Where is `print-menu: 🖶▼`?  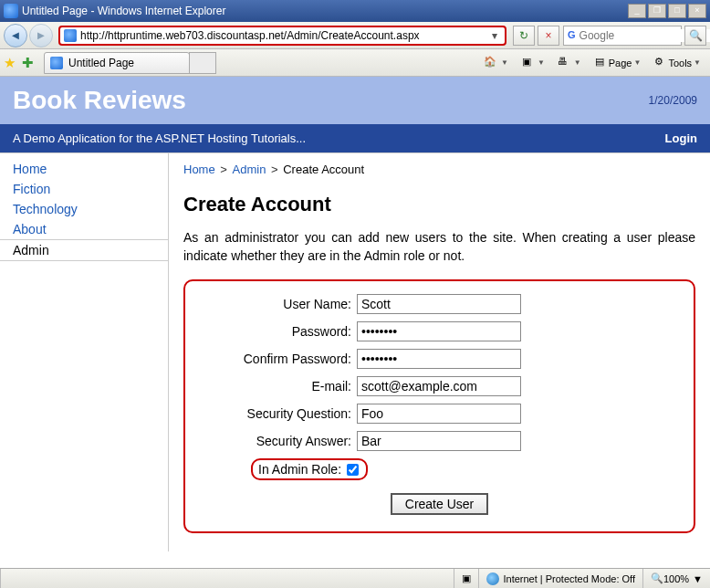 print-menu: 🖶▼ is located at coordinates (569, 63).